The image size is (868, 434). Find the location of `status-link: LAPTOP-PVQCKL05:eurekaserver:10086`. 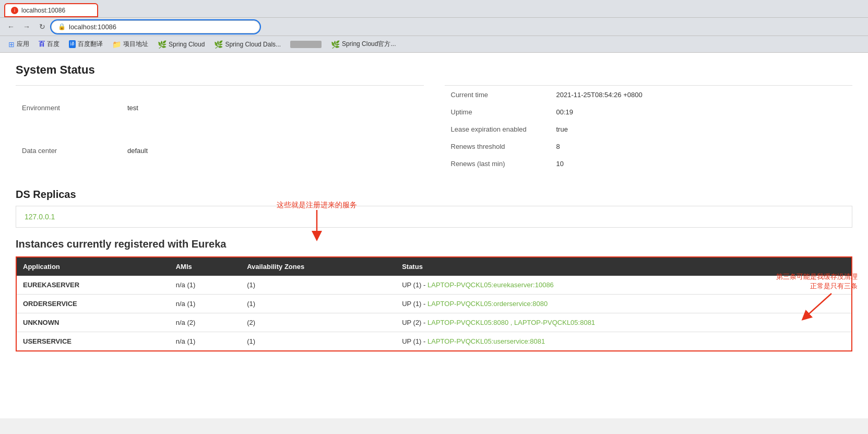

status-link: LAPTOP-PVQCKL05:eurekaserver:10086 is located at coordinates (491, 285).